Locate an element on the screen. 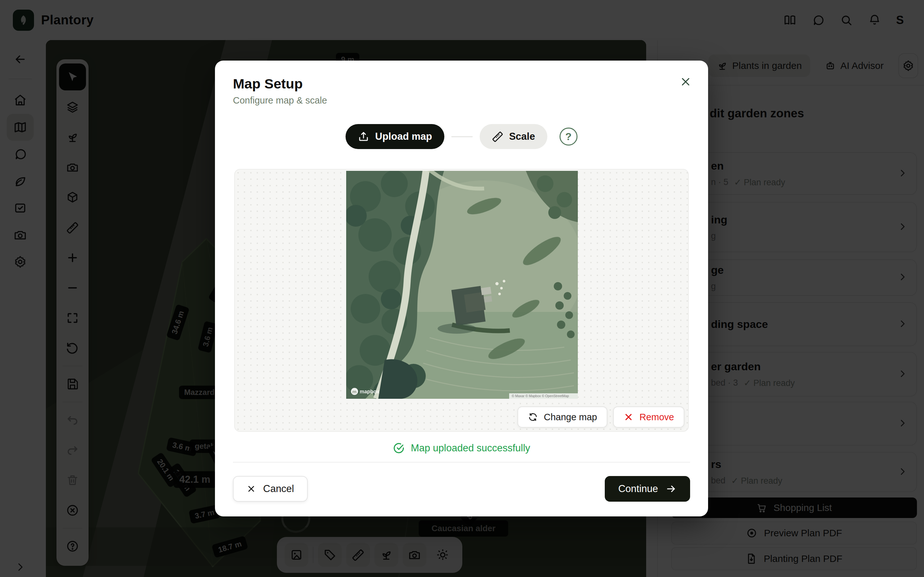 The width and height of the screenshot is (924, 577). uploaded-map-image: m mapbox © Maxar © Mapbox © OpenStreetMa… is located at coordinates (462, 285).